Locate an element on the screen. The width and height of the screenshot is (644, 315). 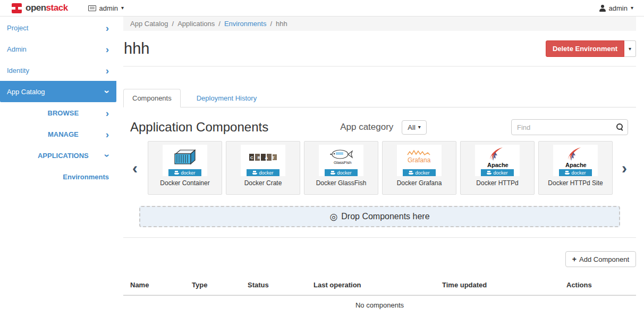
user-icon is located at coordinates (603, 9).